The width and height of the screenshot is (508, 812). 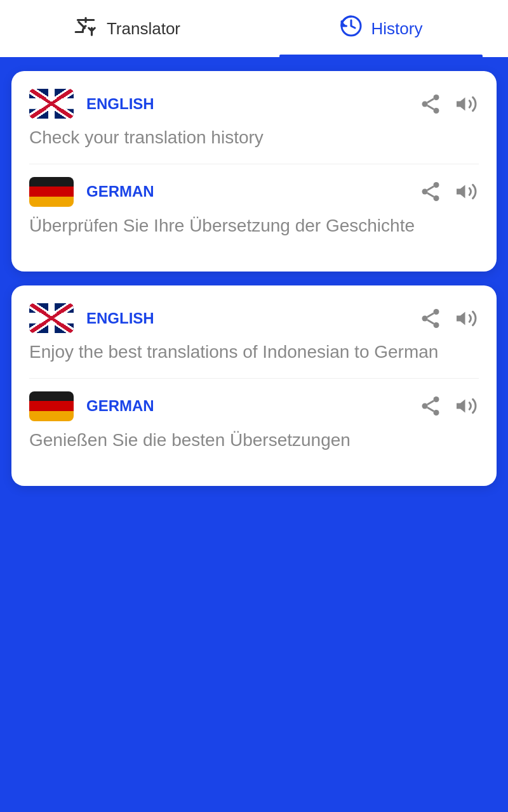 What do you see at coordinates (254, 226) in the screenshot?
I see `target-text-1: Überprüfen Sie Ihre Übersetzung der Gesc…` at bounding box center [254, 226].